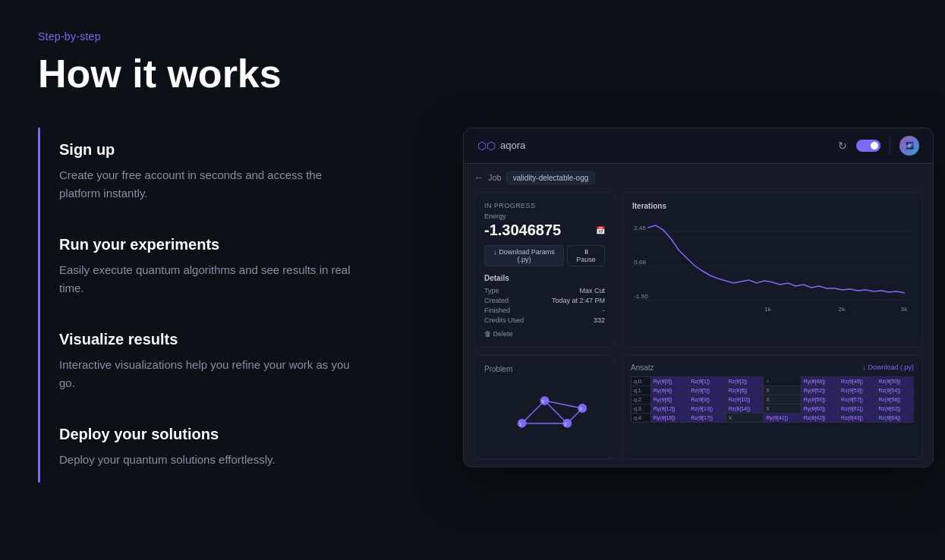 Image resolution: width=945 pixels, height=560 pixels. I want to click on problem-panel: Problem, so click(545, 407).